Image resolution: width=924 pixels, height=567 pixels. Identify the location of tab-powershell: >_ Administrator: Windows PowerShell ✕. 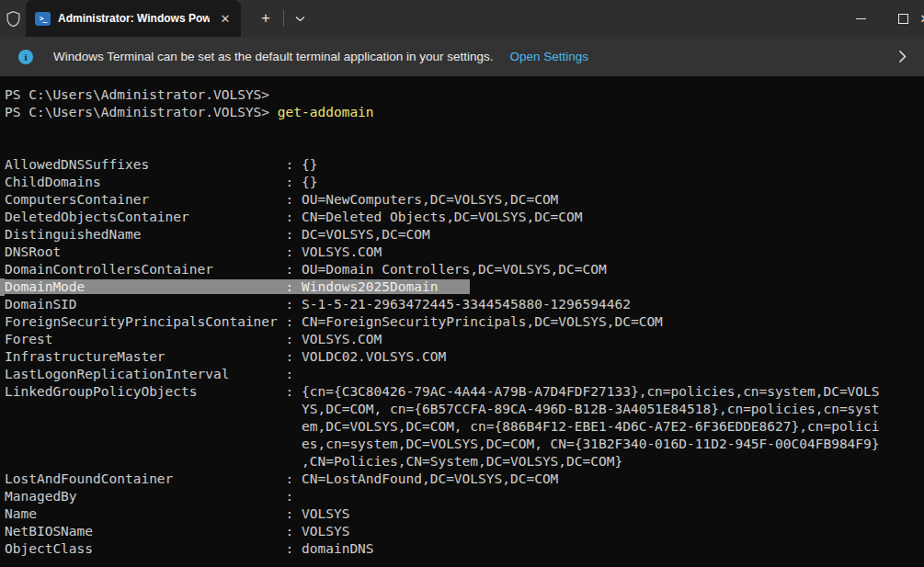
(133, 18).